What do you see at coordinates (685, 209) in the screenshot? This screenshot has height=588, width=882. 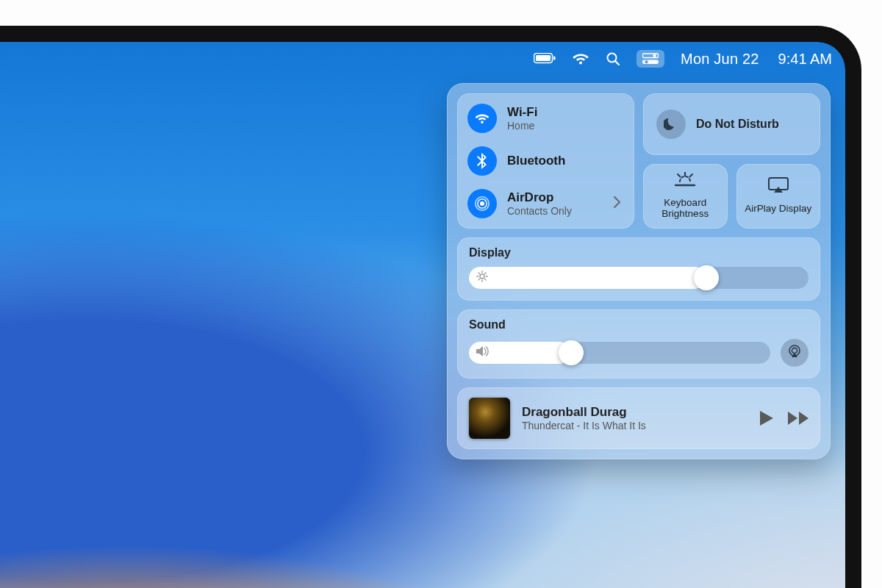 I see `keyboard-brightness-label: Keyboard Brightness` at bounding box center [685, 209].